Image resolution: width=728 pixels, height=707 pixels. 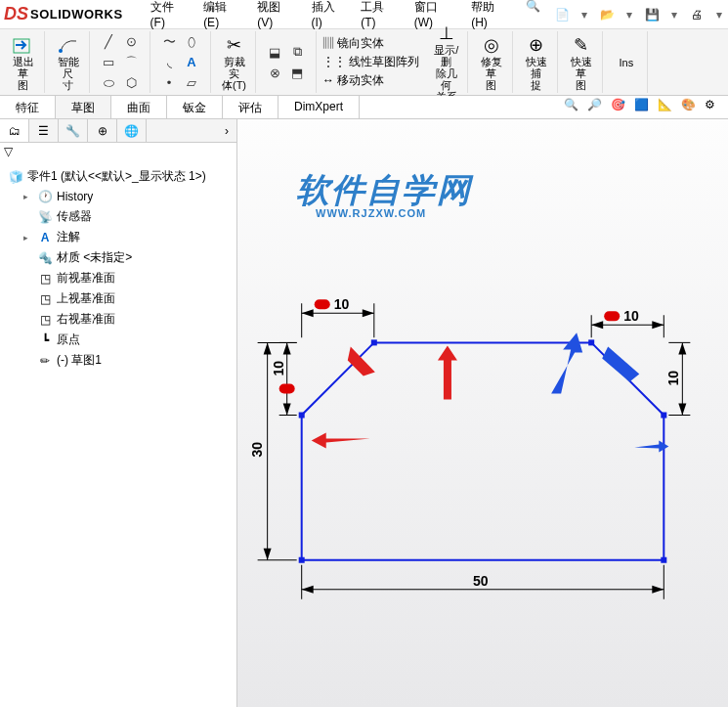 I want to click on tab-dimxpert: DimXpert, so click(x=319, y=108).